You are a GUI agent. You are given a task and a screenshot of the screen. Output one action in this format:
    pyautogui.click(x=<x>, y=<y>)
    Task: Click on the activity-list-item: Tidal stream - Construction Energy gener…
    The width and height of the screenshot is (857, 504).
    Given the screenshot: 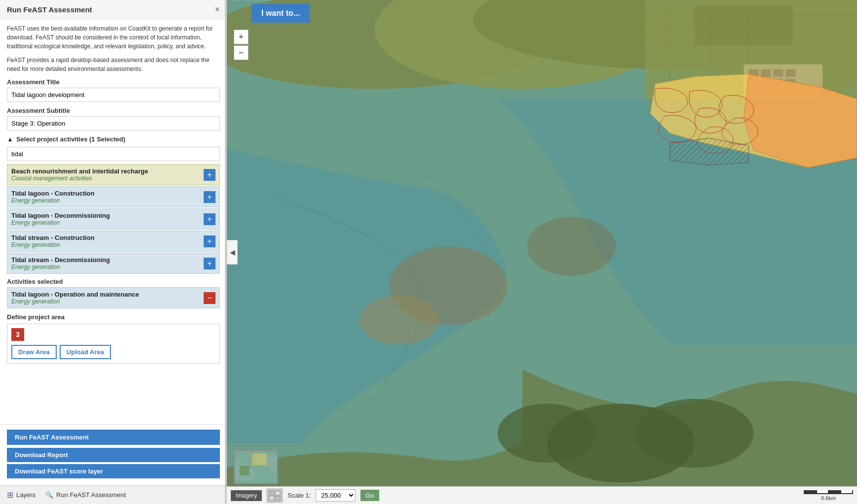 What is the action you would take?
    pyautogui.click(x=113, y=241)
    